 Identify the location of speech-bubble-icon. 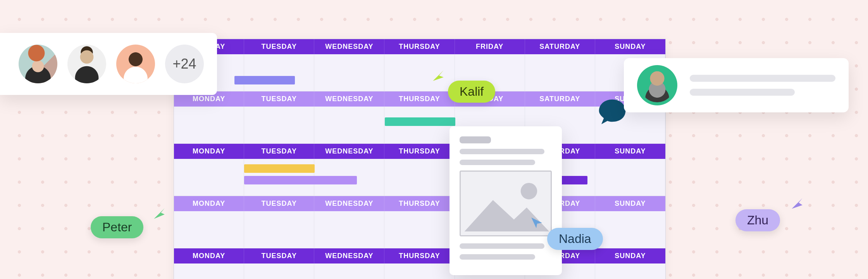
(612, 111).